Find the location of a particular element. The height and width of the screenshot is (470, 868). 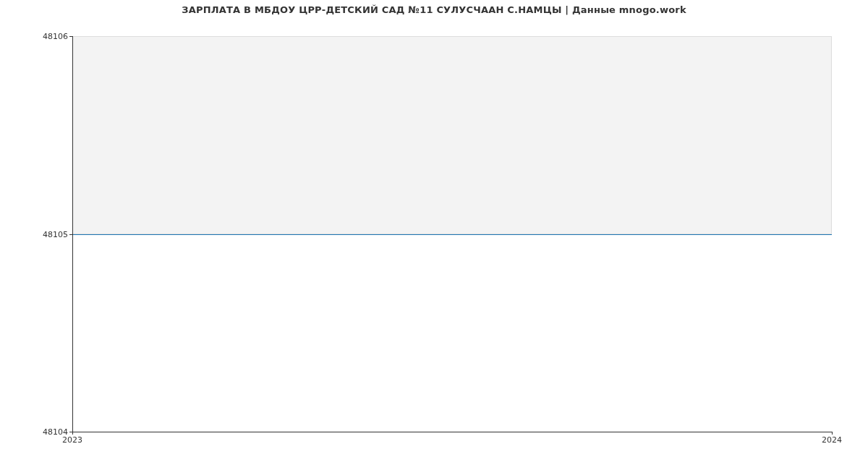

y-tick-label: 48105 is located at coordinates (35, 234).